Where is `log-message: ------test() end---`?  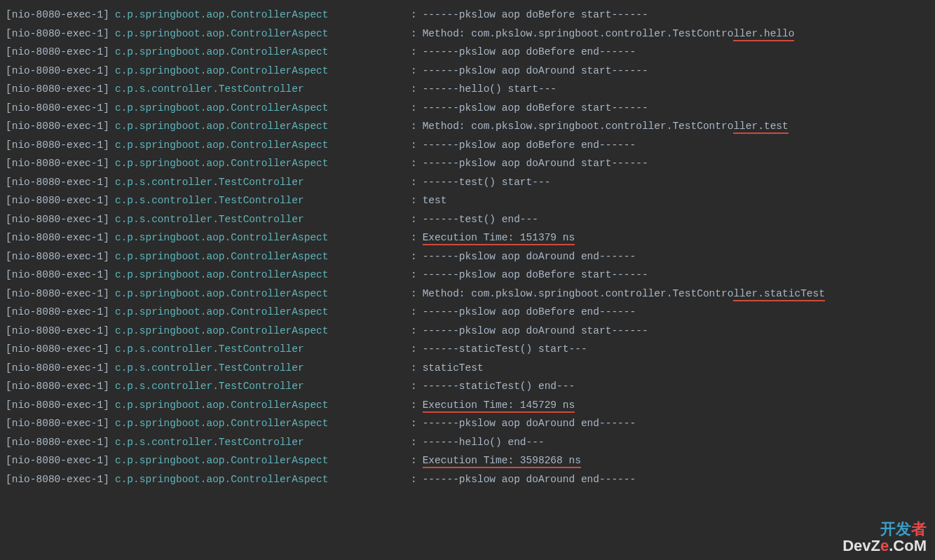
log-message: ------test() end--- is located at coordinates (478, 220).